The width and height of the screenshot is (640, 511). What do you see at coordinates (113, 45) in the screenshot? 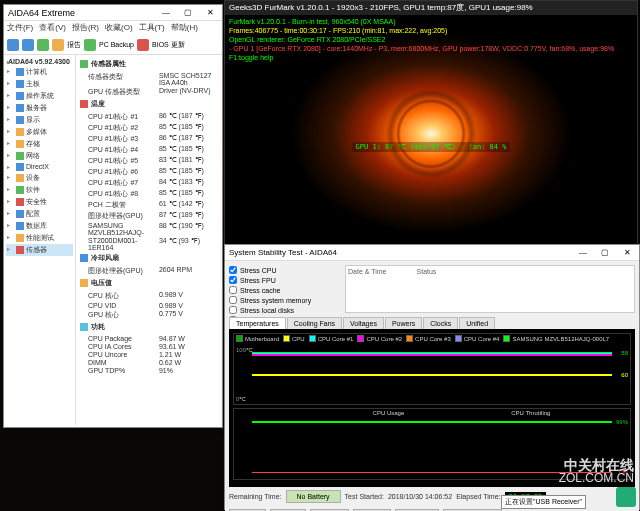
I see `toolbar: 报告 PC Backup BIOS 更新` at bounding box center [113, 45].